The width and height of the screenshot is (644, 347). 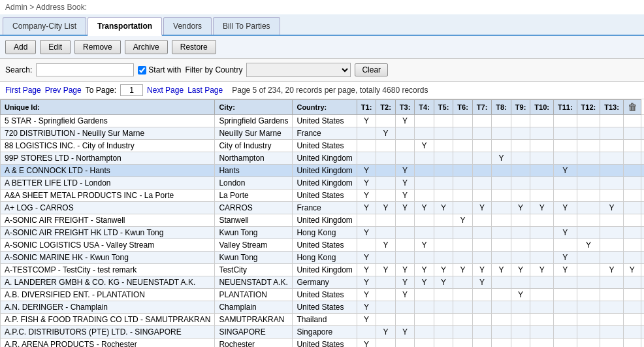 What do you see at coordinates (323, 171) in the screenshot?
I see `table-row: A & E CONNOCK LTD - HantsHantsUnited Kin…` at bounding box center [323, 171].